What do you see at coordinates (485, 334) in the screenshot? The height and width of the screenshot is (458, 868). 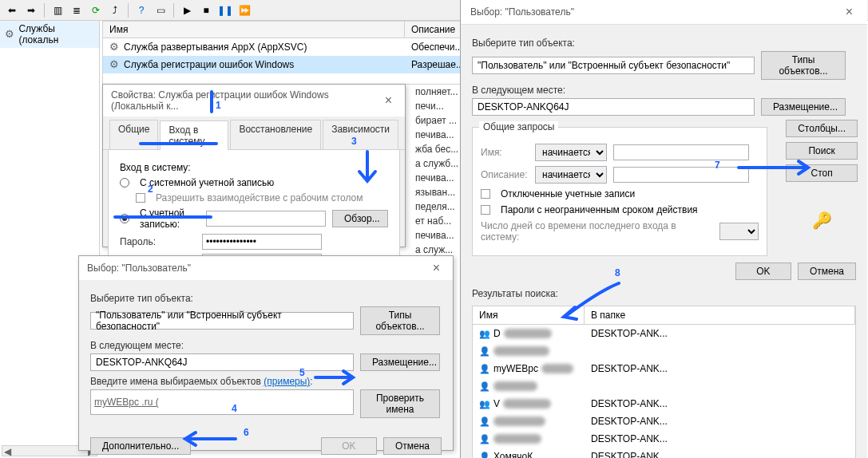 I see `group-icon` at bounding box center [485, 334].